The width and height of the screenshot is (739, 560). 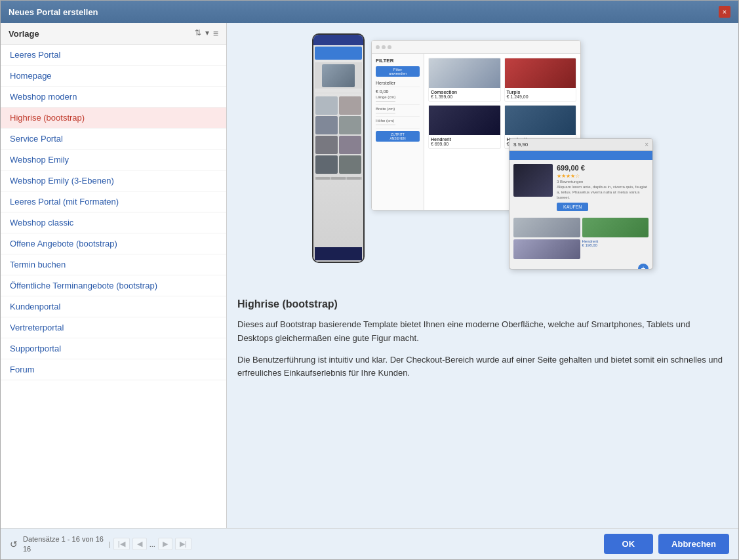 I want to click on small-mock-close-icon: ×, so click(x=647, y=144).